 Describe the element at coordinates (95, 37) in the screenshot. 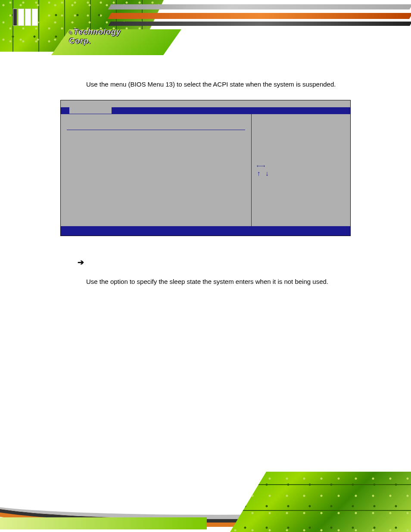

I see `brand-text: Technology Corp.` at that location.